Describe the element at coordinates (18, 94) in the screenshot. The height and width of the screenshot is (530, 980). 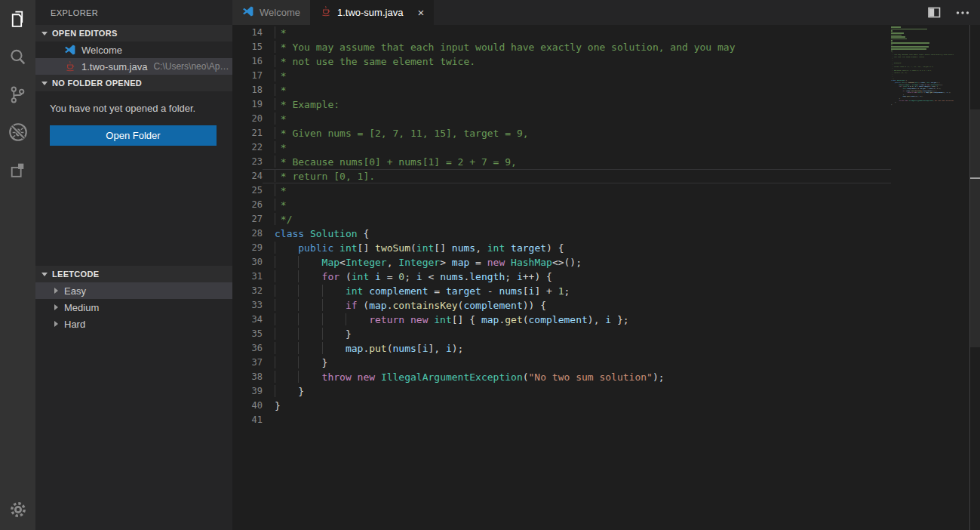
I see `source-control-icon` at that location.